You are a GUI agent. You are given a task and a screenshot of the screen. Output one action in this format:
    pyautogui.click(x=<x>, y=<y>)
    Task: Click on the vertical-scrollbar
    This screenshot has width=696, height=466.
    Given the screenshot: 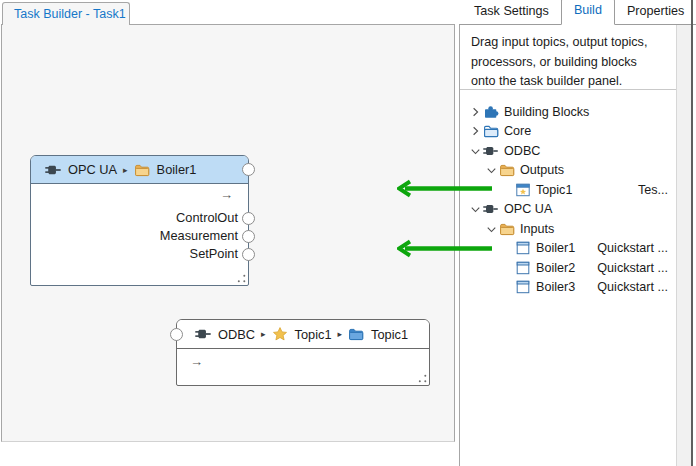 What is the action you would take?
    pyautogui.click(x=684, y=246)
    